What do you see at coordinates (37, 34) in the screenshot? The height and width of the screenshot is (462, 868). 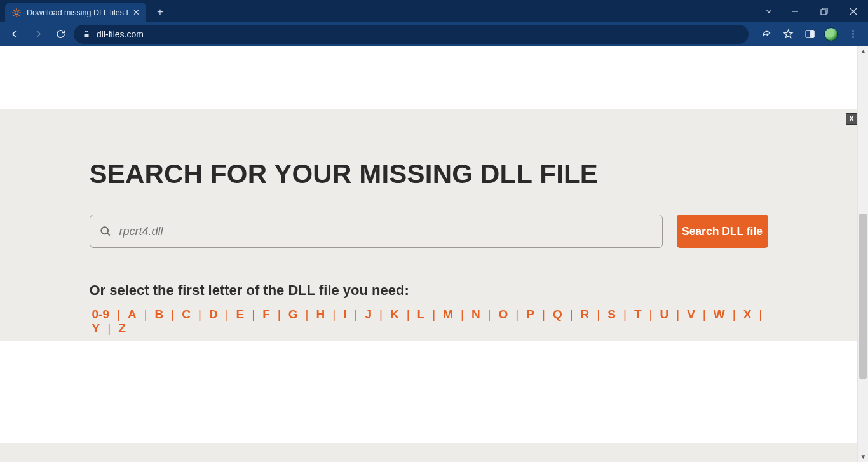 I see `nav-forward-button` at bounding box center [37, 34].